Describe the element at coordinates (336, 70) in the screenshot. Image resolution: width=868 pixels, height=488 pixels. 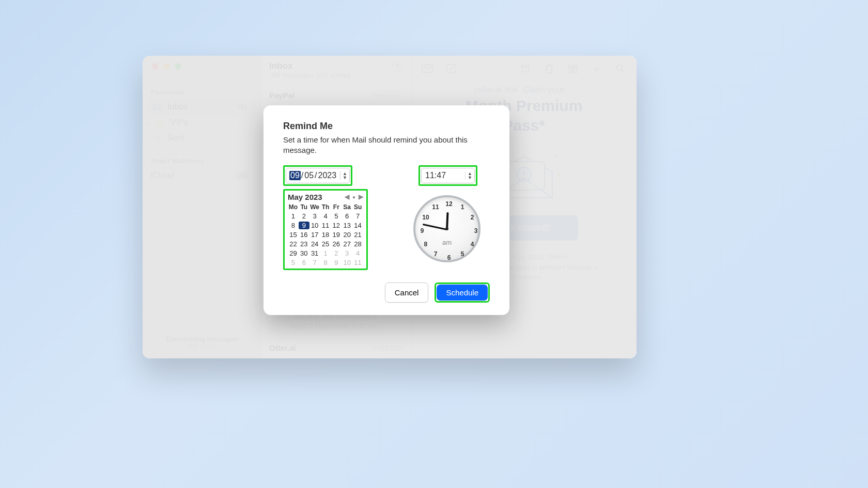
I see `message-list-header: Inbox 289 messages, 153 unread` at that location.